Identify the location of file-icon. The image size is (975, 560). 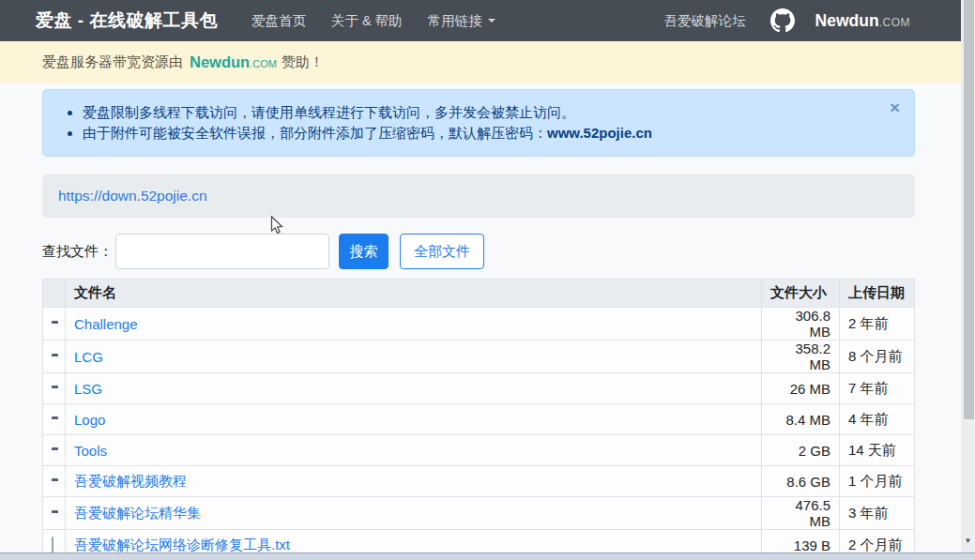
(53, 546).